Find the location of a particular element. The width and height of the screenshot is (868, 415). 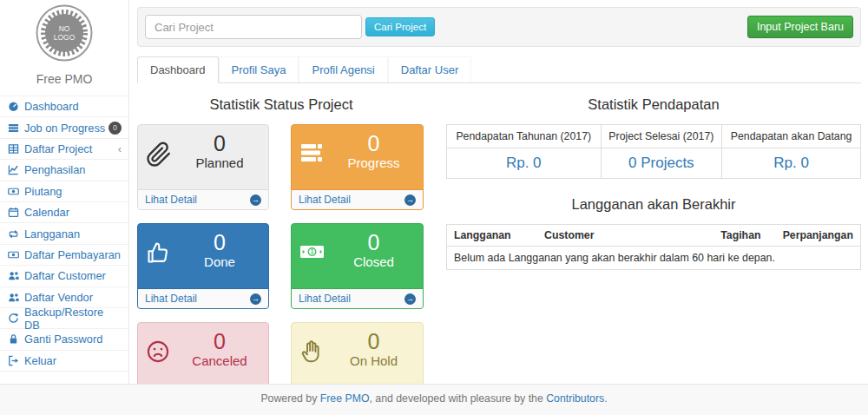

income-header: Pendapatan akan Datang is located at coordinates (792, 137).